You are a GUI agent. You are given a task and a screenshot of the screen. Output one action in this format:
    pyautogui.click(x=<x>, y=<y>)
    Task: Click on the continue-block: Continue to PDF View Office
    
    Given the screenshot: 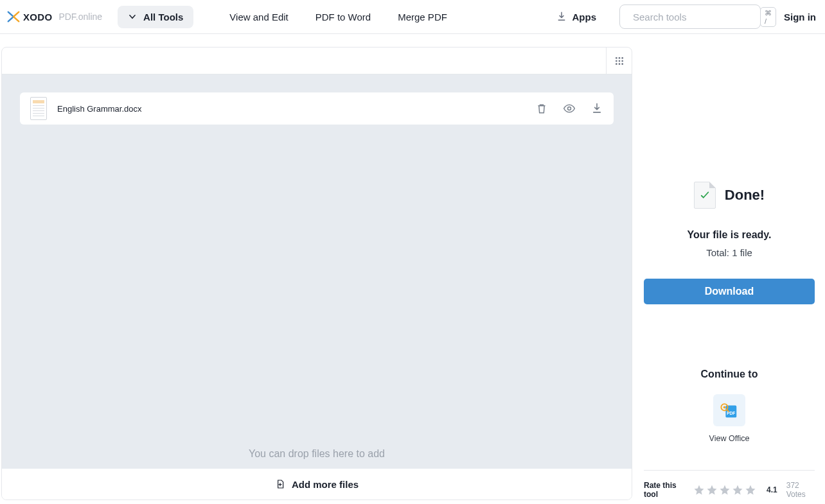 What is the action you would take?
    pyautogui.click(x=729, y=406)
    